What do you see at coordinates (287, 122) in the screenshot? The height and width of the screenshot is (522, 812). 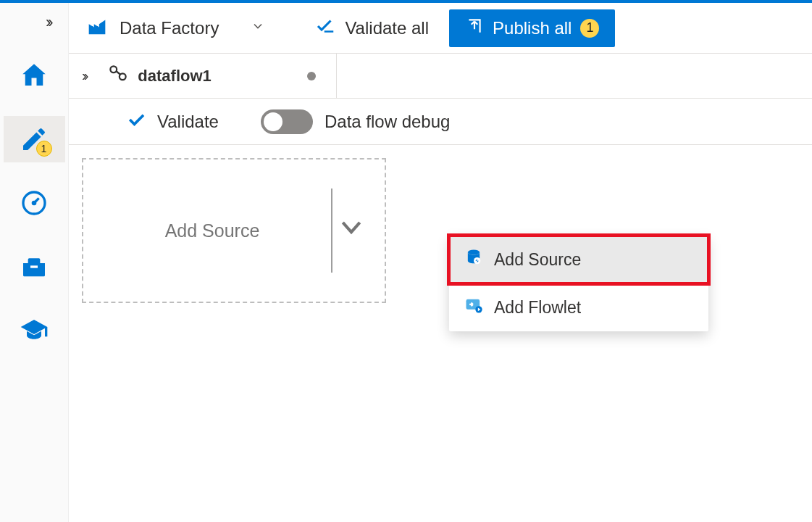 I see `debug-toggle` at bounding box center [287, 122].